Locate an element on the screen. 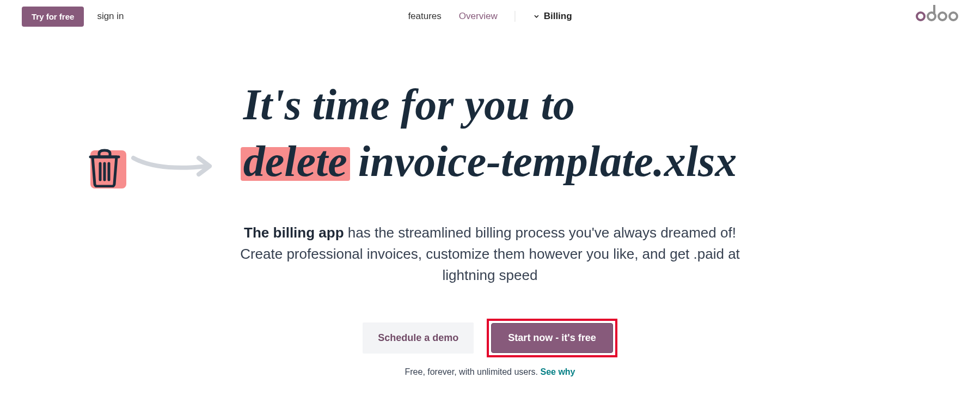  logo-letter-d is located at coordinates (932, 16).